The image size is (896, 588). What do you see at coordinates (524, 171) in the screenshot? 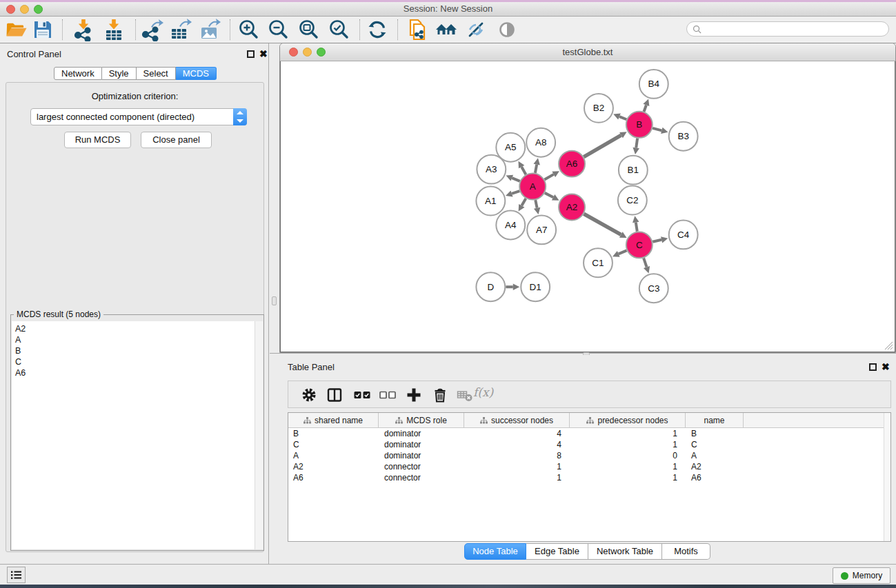
I see `edge-A-A5` at bounding box center [524, 171].